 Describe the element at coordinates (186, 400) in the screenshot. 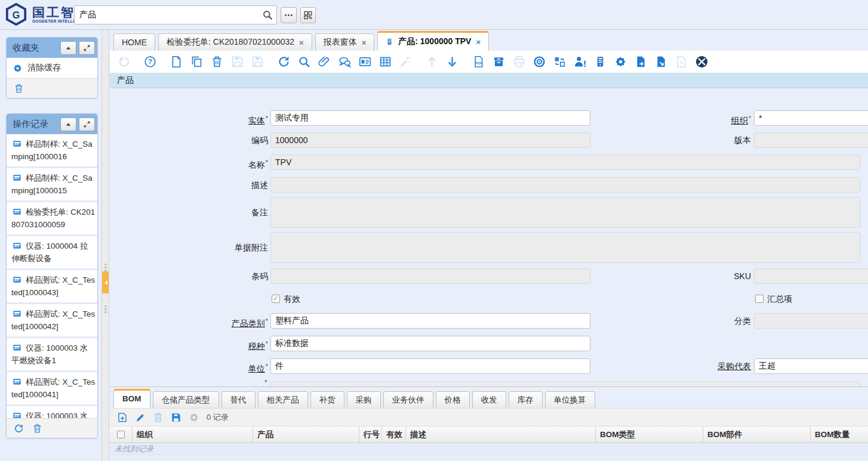

I see `detail-tab-warehouse-product-type: 仓储产品类型` at that location.